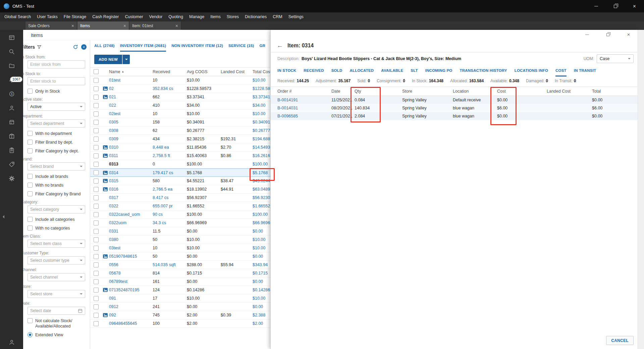  Describe the element at coordinates (180, 299) in the screenshot. I see `item-row-091: 091 17 $10.00 $10.00` at that location.